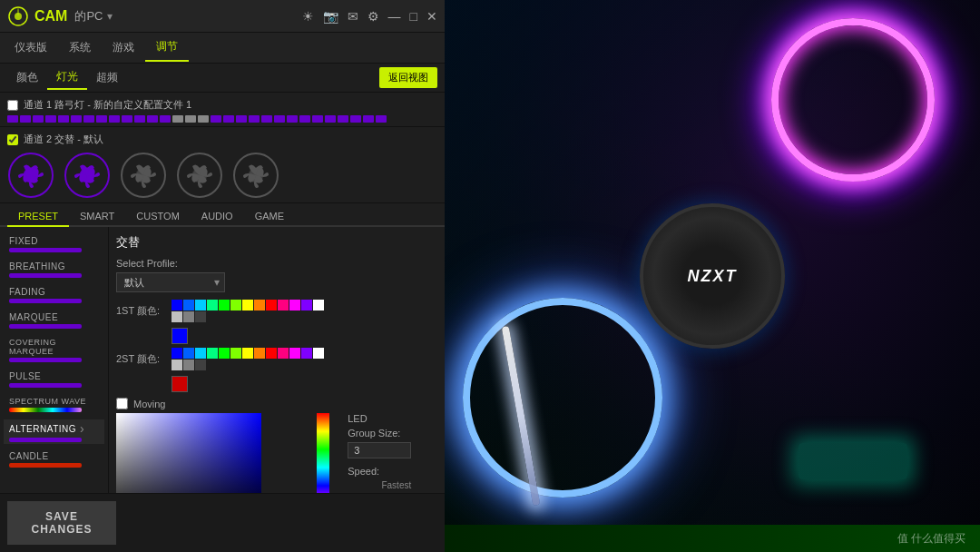  I want to click on profile-select: 默认, so click(171, 282).